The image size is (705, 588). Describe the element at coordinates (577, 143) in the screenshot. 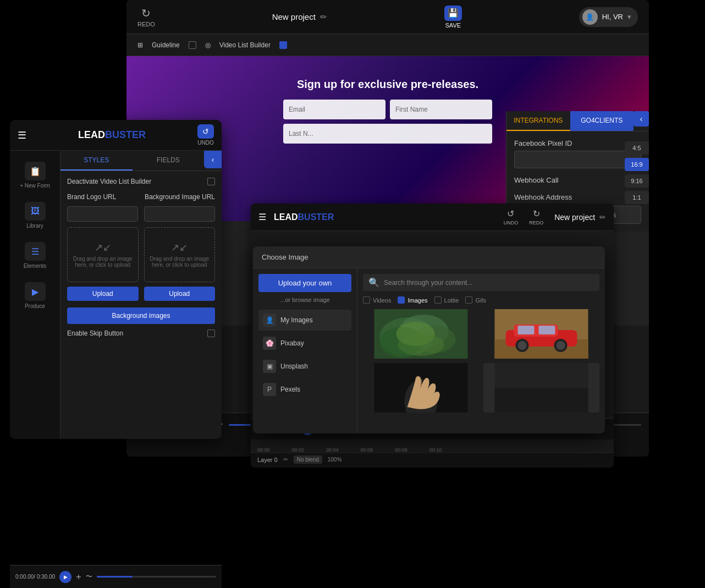

I see `facebook-pixel-label: Facebook Pixel ID` at that location.